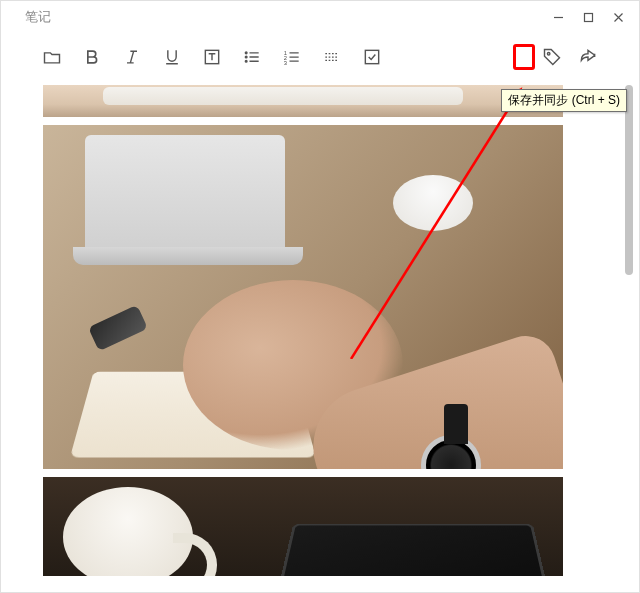 The width and height of the screenshot is (640, 593). I want to click on window-controls, so click(588, 17).